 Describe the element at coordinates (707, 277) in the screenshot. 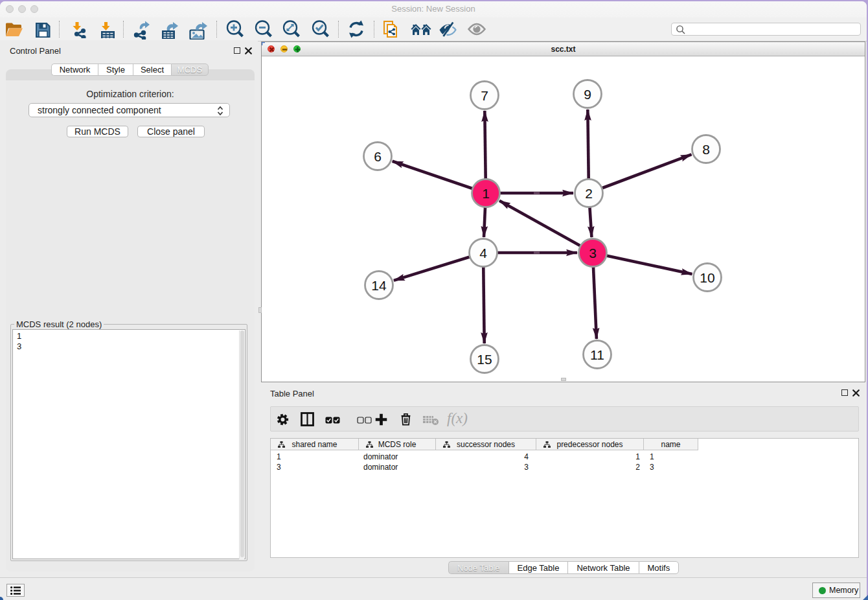

I see `svg-text: 10` at that location.